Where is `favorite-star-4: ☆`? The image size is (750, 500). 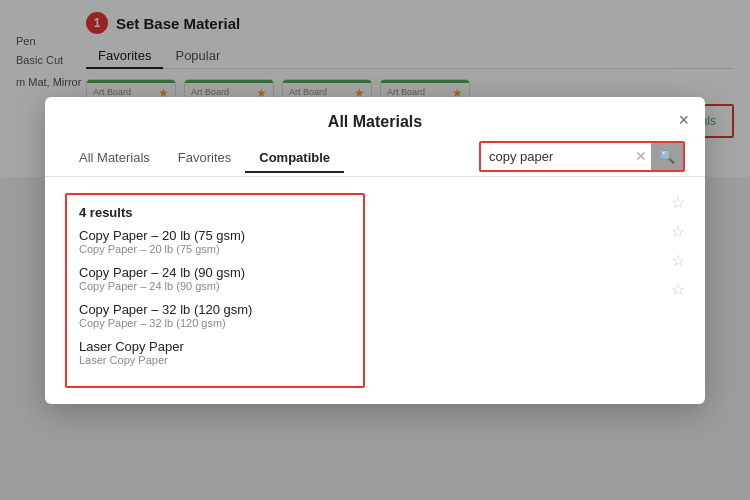
favorite-star-4: ☆ is located at coordinates (678, 290).